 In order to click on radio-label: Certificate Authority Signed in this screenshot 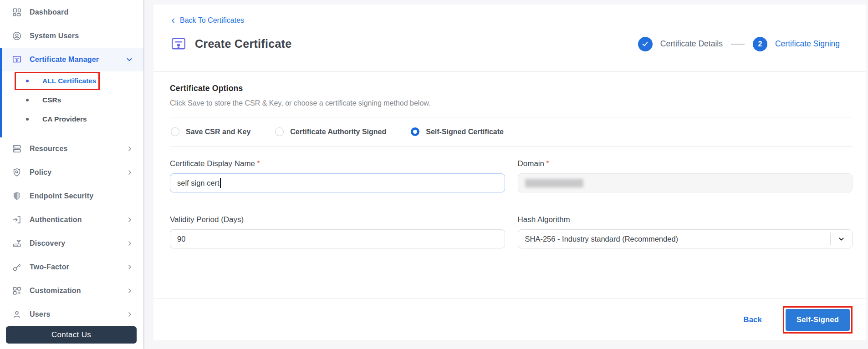, I will do `click(338, 132)`.